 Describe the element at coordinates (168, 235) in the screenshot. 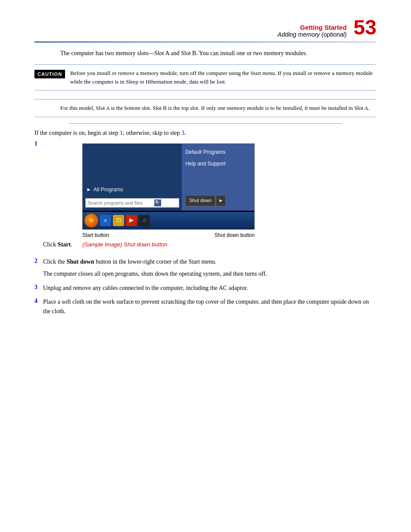

I see `screenshot-captions: Start button Shut down button` at that location.